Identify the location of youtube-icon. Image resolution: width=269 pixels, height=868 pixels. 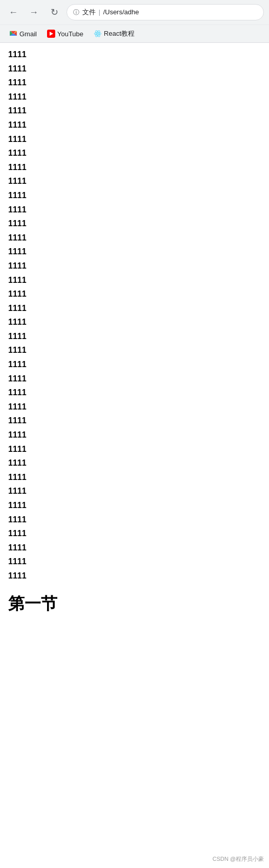
(51, 34).